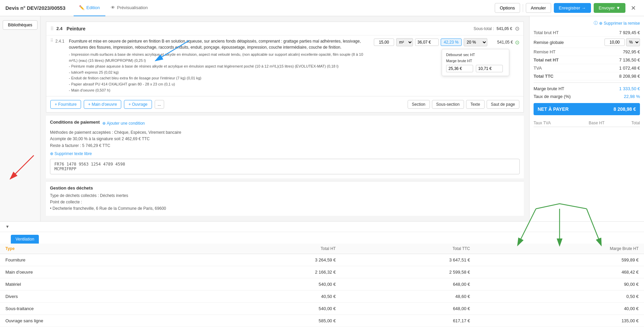  Describe the element at coordinates (634, 8) in the screenshot. I see `close-button: ✕` at that location.